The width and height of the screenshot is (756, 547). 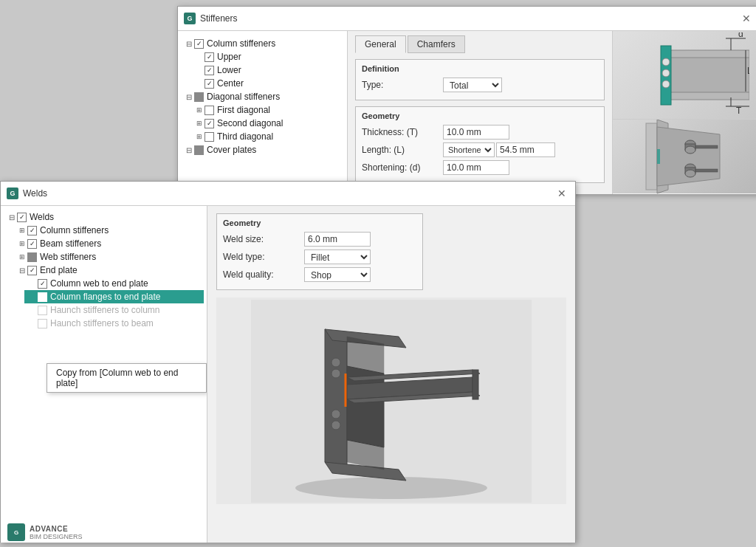 What do you see at coordinates (32, 244) in the screenshot?
I see `checkbox-welds-beam-stiff` at bounding box center [32, 244].